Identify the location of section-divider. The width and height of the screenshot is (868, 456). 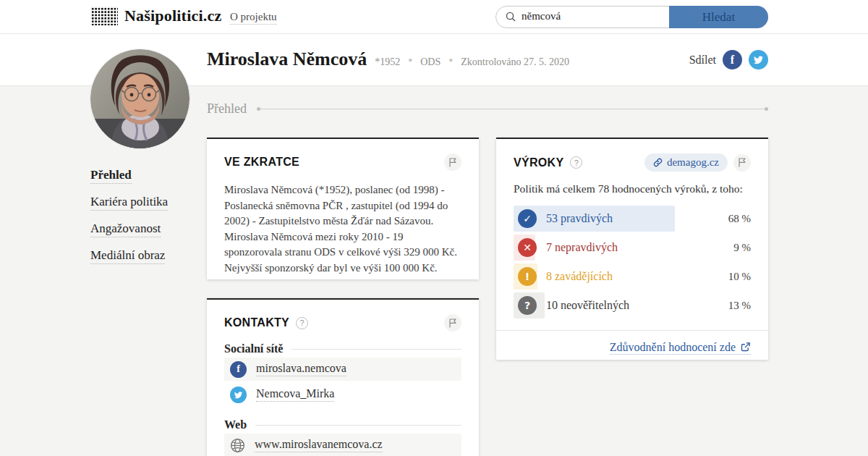
(512, 109).